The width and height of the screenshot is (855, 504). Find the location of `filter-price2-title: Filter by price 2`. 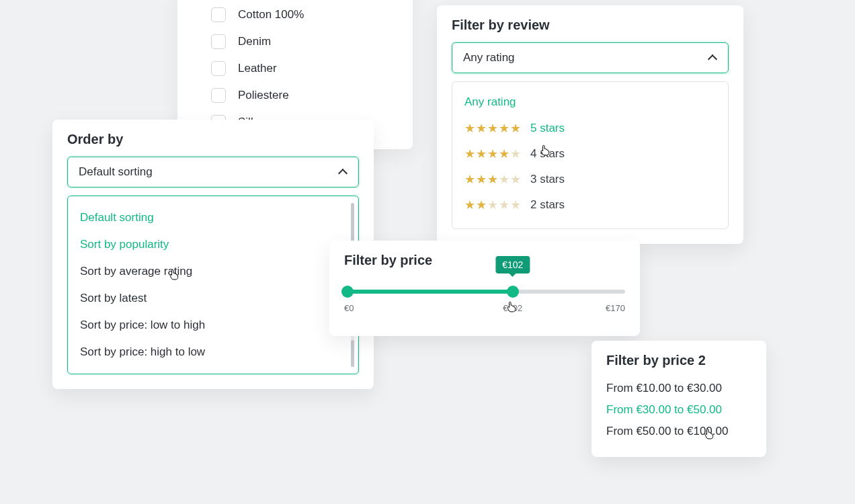

filter-price2-title: Filter by price 2 is located at coordinates (679, 360).